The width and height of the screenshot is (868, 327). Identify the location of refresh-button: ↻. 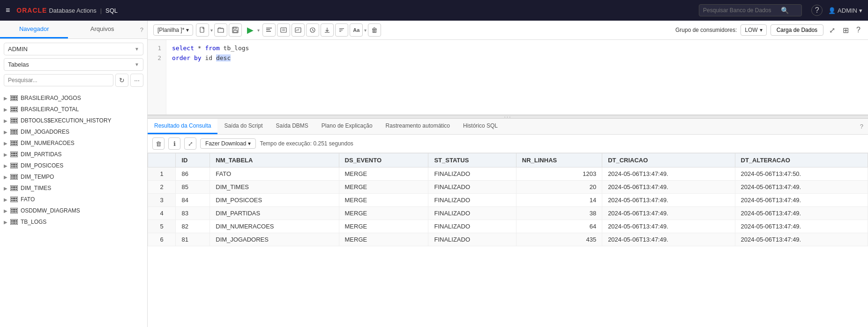
(122, 80).